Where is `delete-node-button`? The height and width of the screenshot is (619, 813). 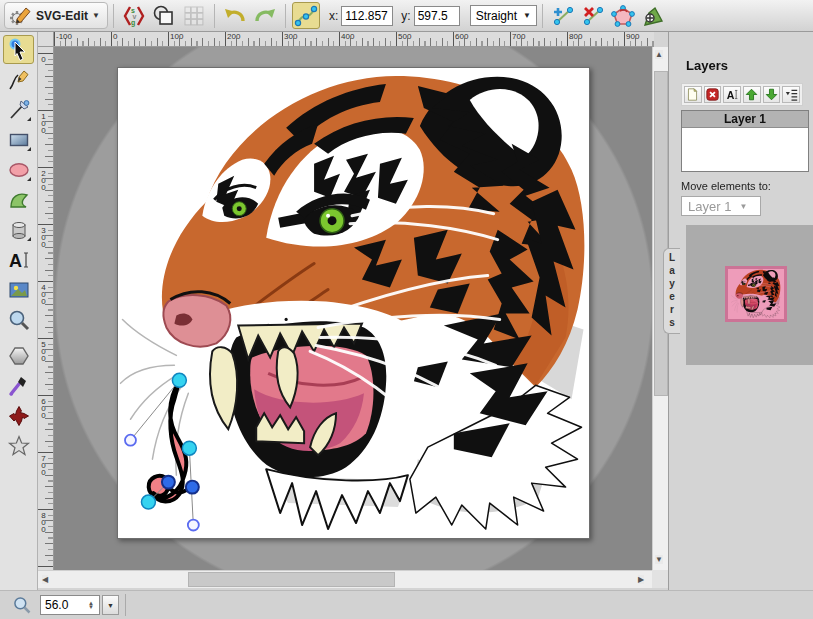
delete-node-button is located at coordinates (593, 16).